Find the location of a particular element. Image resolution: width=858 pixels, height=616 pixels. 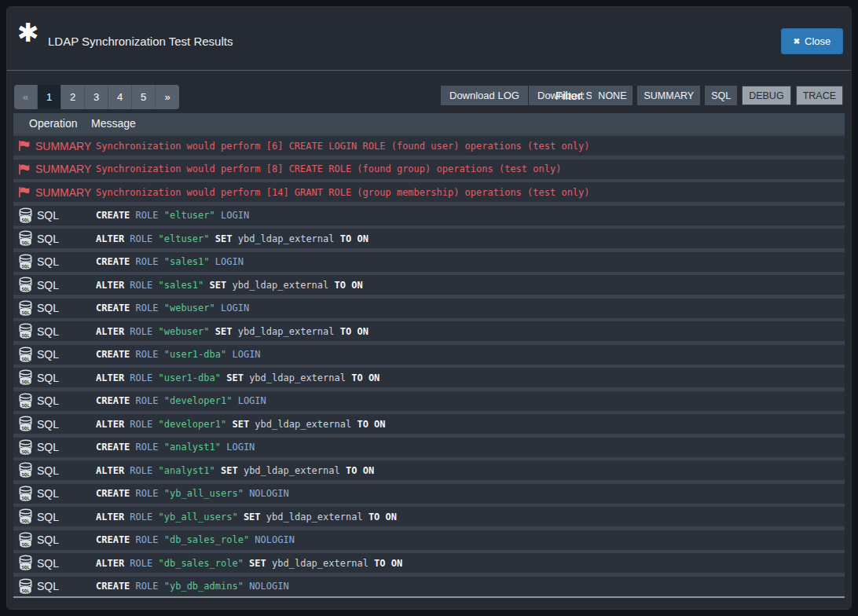

message-cell: CREATE ROLE "analyst1" LOGIN is located at coordinates (175, 447).